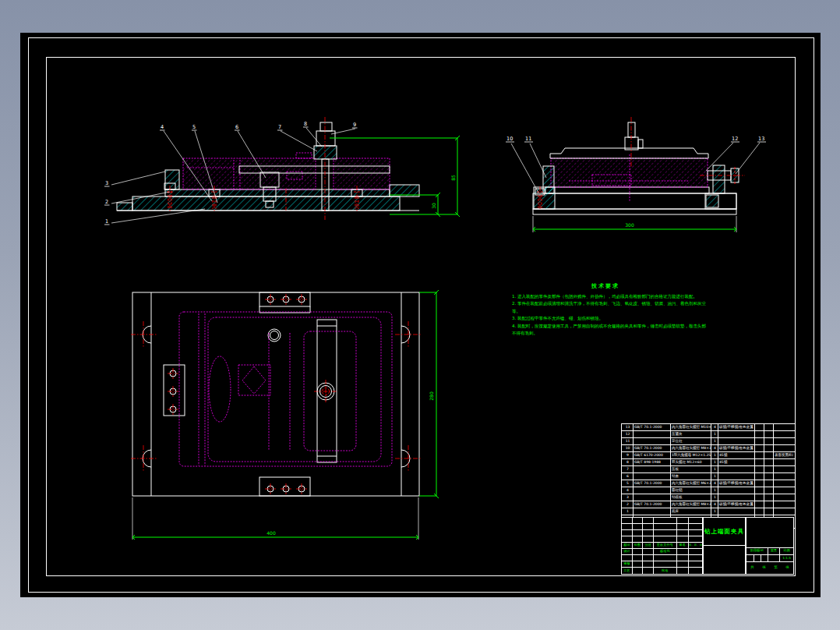 This screenshot has height=630, width=840. Describe the element at coordinates (107, 183) in the screenshot. I see `part-callout-number: 3` at that location.